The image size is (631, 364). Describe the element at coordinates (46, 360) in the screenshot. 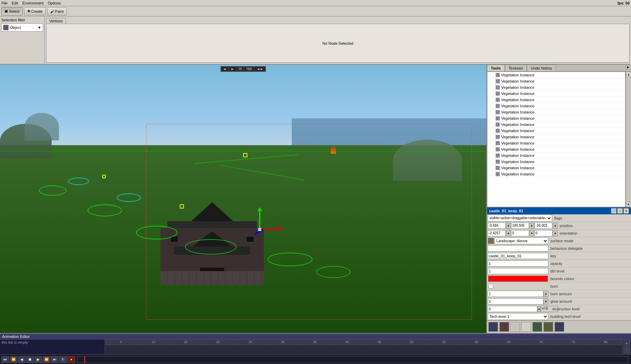

I see `anim-next-btn: ⏩` at that location.